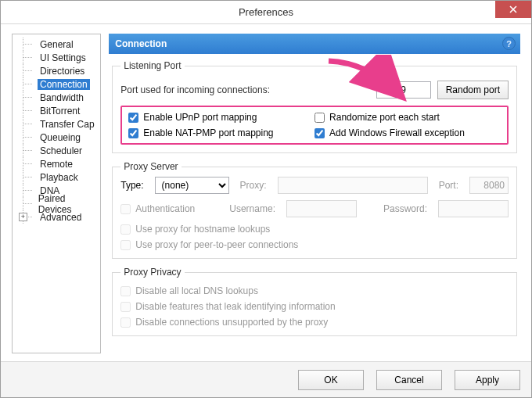 This screenshot has height=398, width=532. Describe the element at coordinates (315, 209) in the screenshot. I see `proxy-auth-row: Authentication Username: Password:` at that location.